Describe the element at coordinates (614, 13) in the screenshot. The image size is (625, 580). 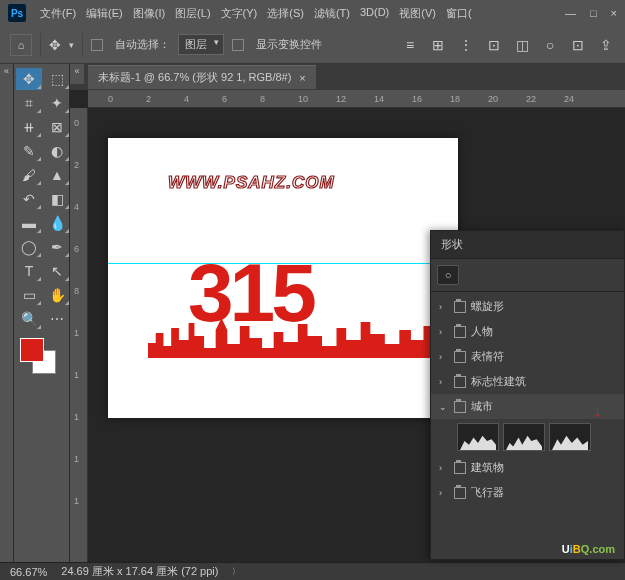
I see `close-button: ×` at that location.